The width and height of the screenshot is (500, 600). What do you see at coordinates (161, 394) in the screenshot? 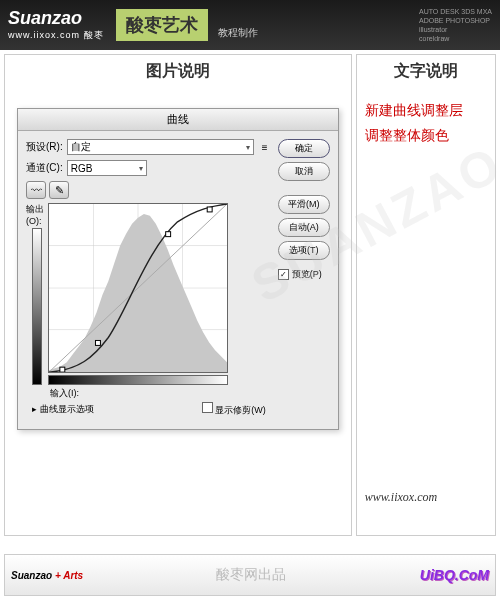
I see `input-label: 输入(I):` at bounding box center [161, 394].